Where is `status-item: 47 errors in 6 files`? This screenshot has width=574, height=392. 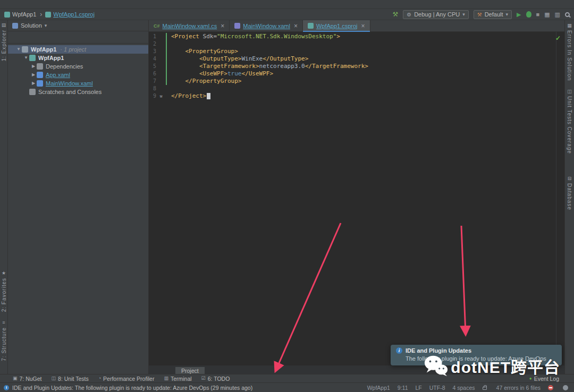
status-item: 47 errors in 6 files is located at coordinates (519, 388).